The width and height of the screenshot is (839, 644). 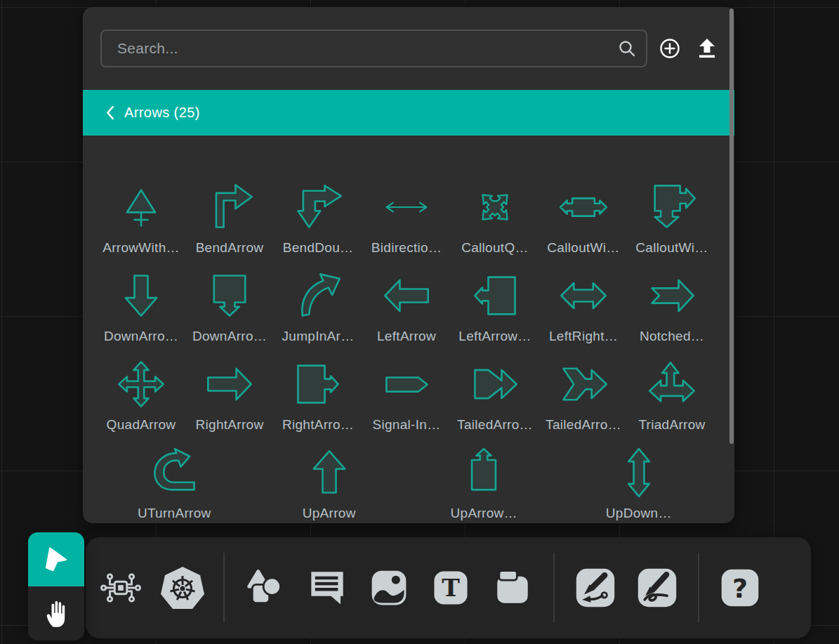 What do you see at coordinates (141, 207) in the screenshot?
I see `arrow-with-tail-icon` at bounding box center [141, 207].